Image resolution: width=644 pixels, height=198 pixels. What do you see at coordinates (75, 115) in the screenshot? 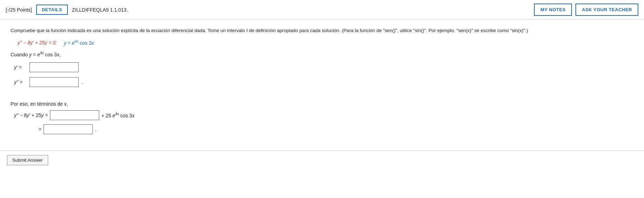
I see `combined-input1` at bounding box center [75, 115].